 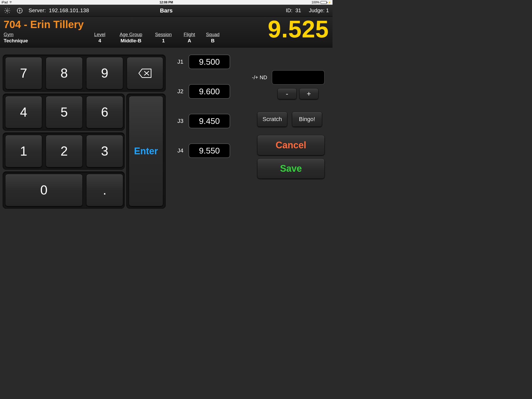 What do you see at coordinates (100, 35) in the screenshot?
I see `level-label: Level` at bounding box center [100, 35].